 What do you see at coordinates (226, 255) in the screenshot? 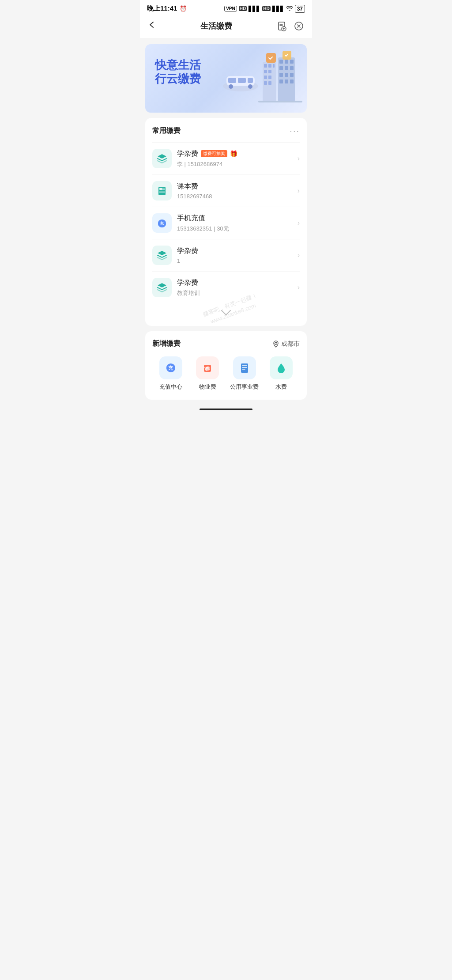
I see `fee-item-xueza2: 学杂费 1 ›` at bounding box center [226, 255].